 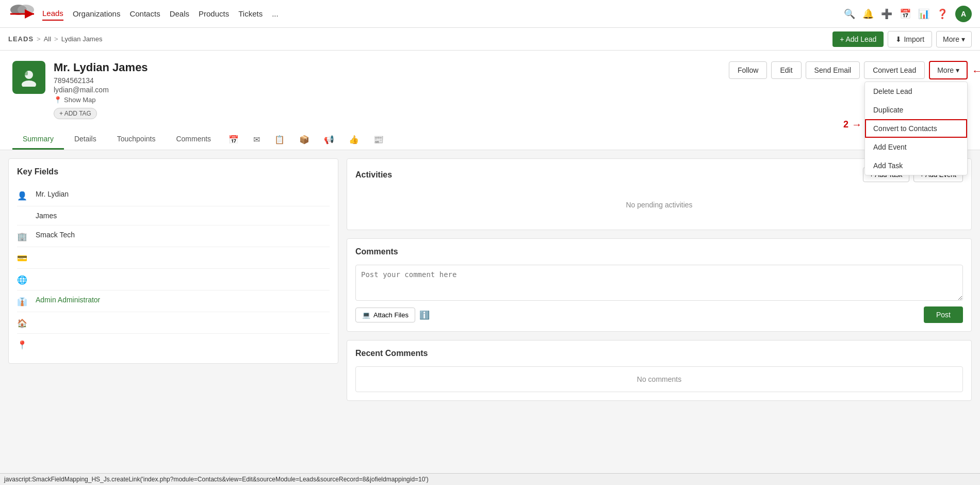 What do you see at coordinates (916, 91) in the screenshot?
I see `dropdown-delete-lead: Delete Lead` at bounding box center [916, 91].